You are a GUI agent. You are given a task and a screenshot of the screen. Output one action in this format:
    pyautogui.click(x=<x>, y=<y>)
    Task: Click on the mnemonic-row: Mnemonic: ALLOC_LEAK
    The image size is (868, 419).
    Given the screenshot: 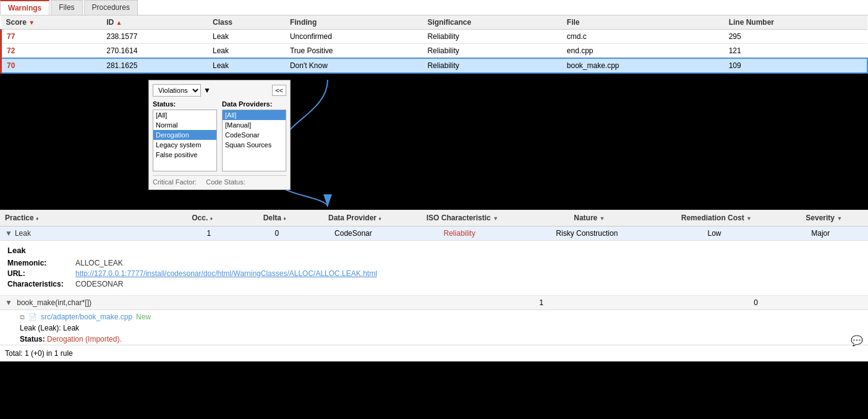 What is the action you would take?
    pyautogui.click(x=434, y=263)
    